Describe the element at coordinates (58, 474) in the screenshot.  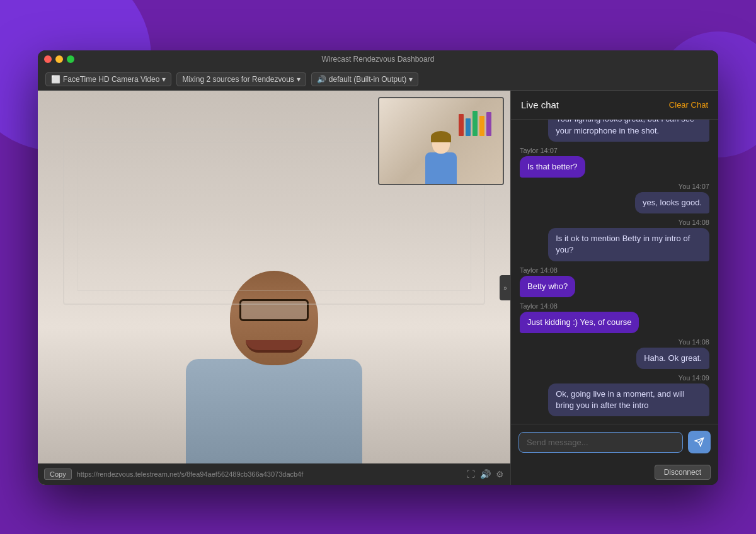
I see `copy-url-button: Copy` at that location.